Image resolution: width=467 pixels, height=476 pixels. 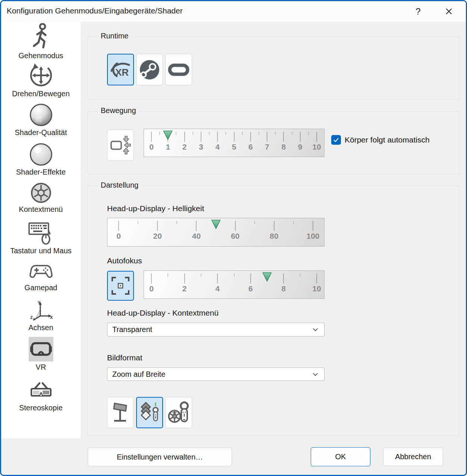 I want to click on kontextmenu-dropdown: Transparent, so click(x=216, y=330).